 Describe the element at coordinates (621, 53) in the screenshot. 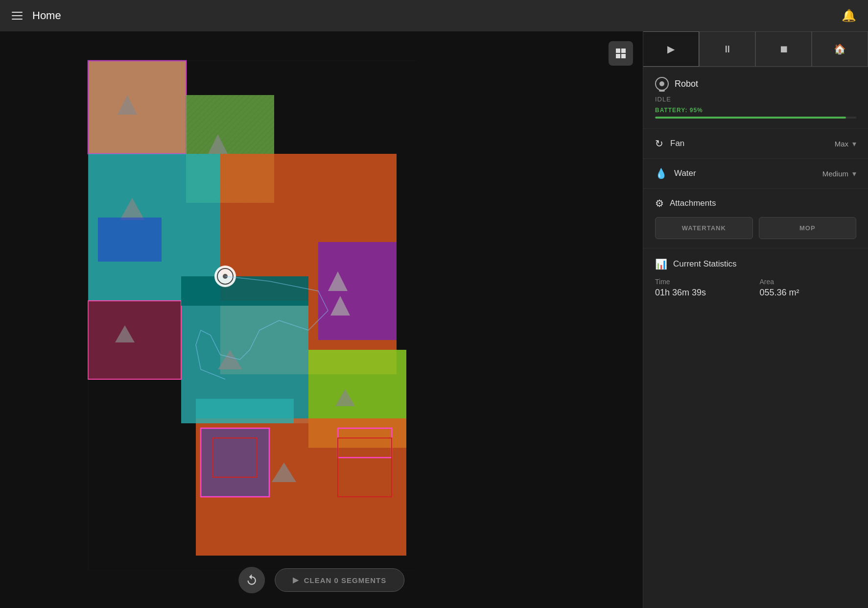

I see `grid-icon` at that location.